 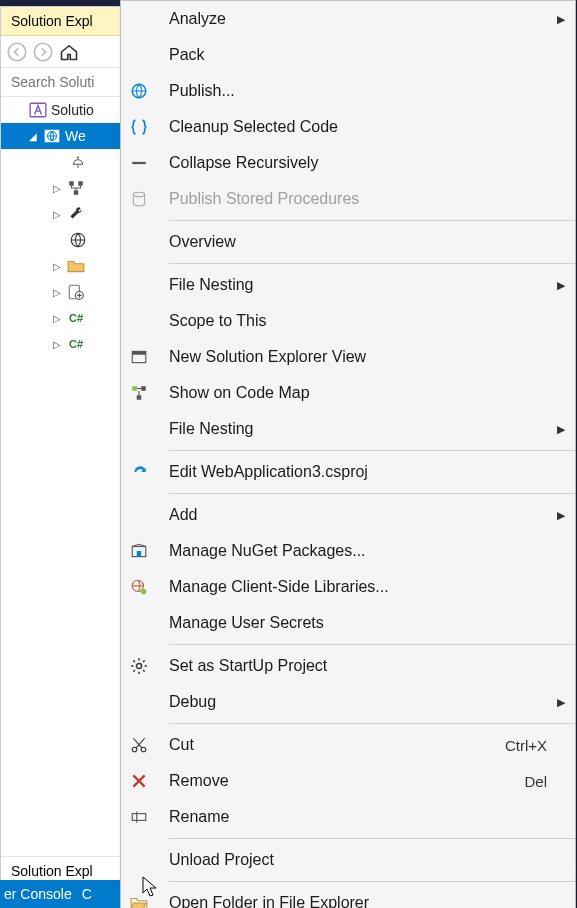 What do you see at coordinates (70, 110) in the screenshot?
I see `tree-solution-root: Solutio` at bounding box center [70, 110].